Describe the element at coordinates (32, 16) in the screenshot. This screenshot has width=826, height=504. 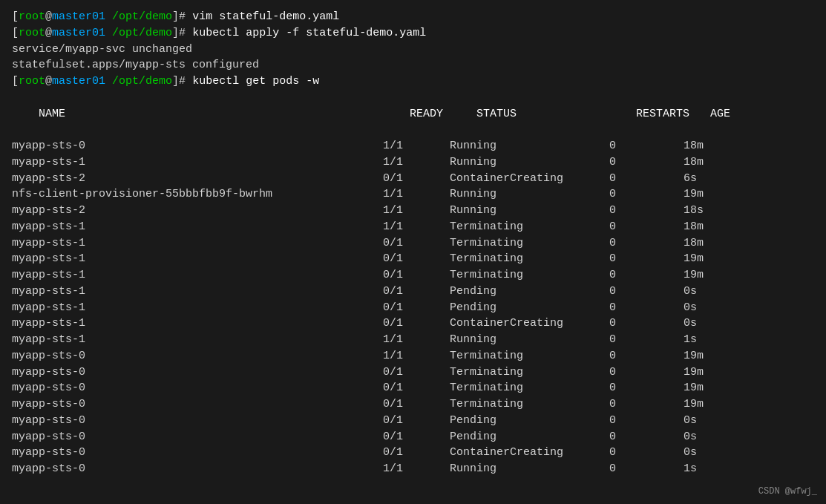
I see `prompt-user-1: root` at that location.